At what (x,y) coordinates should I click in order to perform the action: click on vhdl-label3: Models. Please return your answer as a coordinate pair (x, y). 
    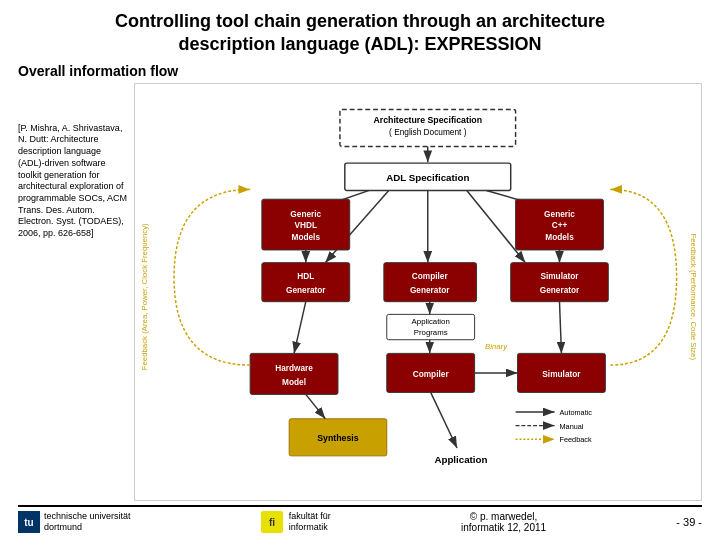
    Looking at the image, I should click on (306, 237).